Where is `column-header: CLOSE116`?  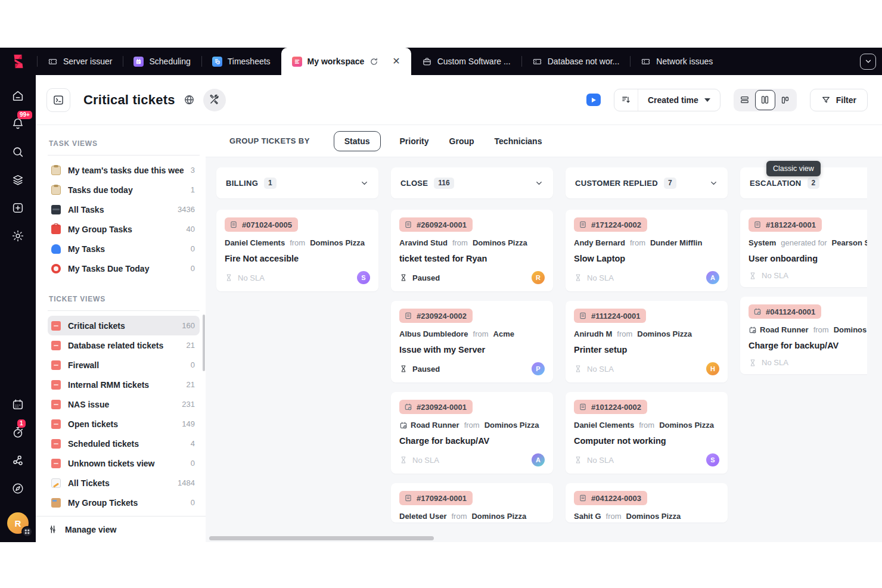
column-header: CLOSE116 is located at coordinates (472, 183).